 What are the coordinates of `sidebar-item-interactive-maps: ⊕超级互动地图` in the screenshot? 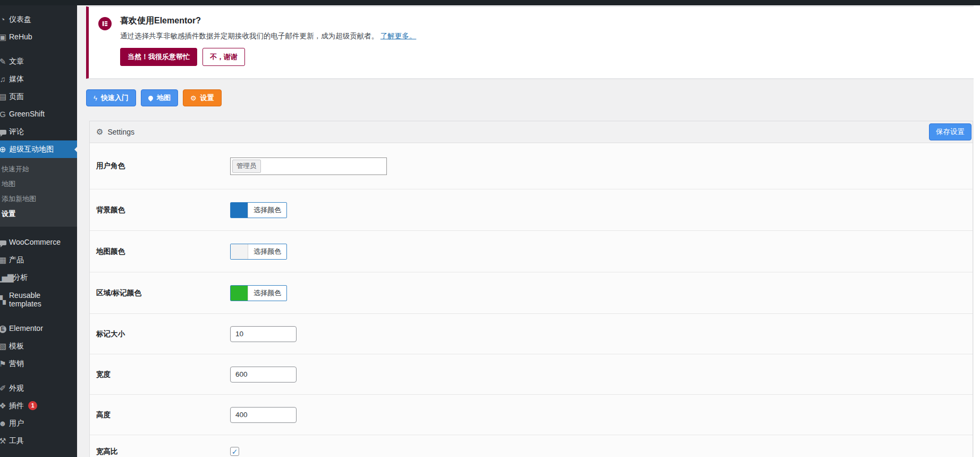 It's located at (38, 149).